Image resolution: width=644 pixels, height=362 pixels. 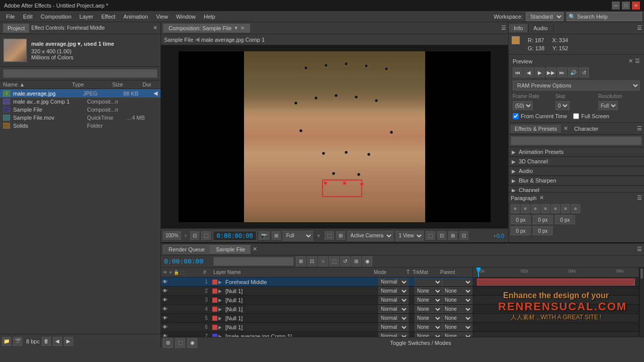 What do you see at coordinates (317, 300) in the screenshot?
I see `layer-row-3: 👁 3 ▶ [Null 1] Normal None None` at bounding box center [317, 300].